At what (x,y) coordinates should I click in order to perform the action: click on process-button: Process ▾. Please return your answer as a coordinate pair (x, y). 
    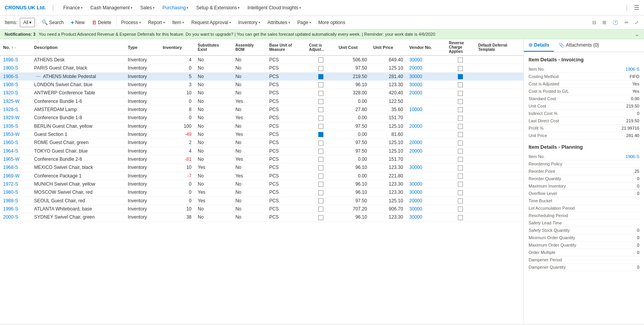
    Looking at the image, I should click on (131, 23).